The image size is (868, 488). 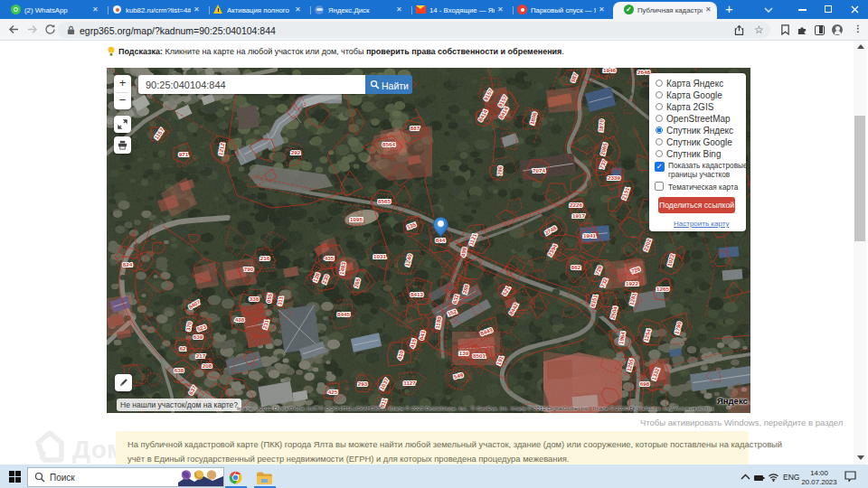 I want to click on svg-text: 7074, so click(x=539, y=170).